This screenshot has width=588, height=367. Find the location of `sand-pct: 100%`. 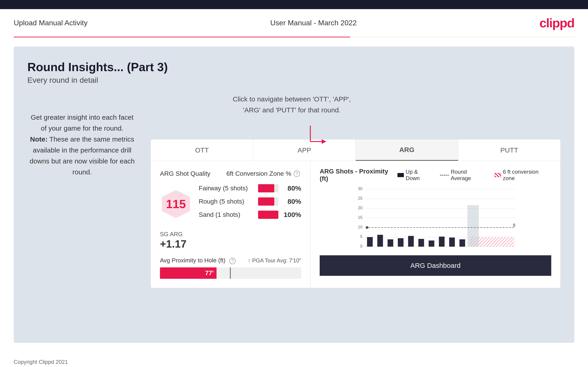

sand-pct: 100% is located at coordinates (292, 215).